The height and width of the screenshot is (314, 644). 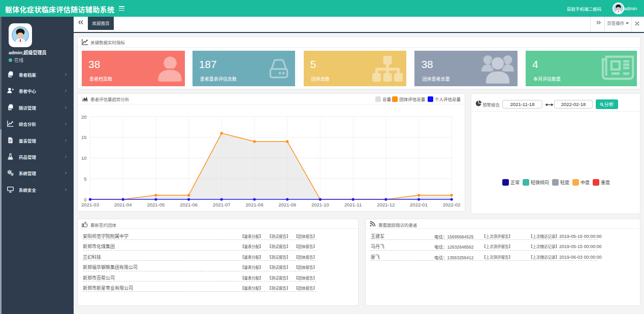 I want to click on svg-text: 5, so click(x=85, y=179).